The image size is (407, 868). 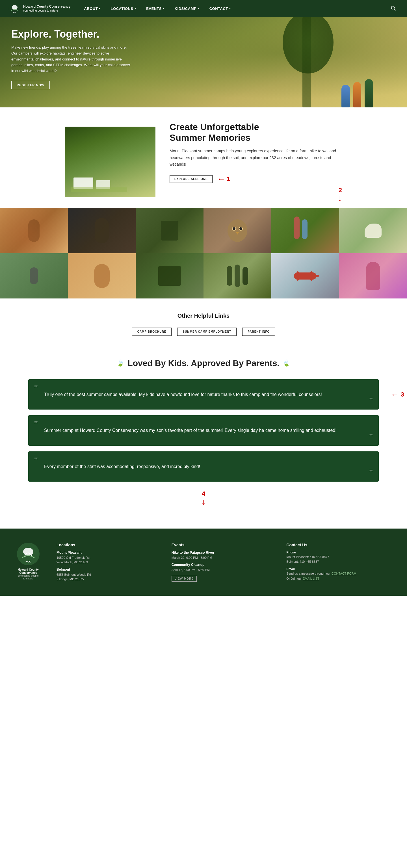 I want to click on quote-open-icon: ", so click(x=36, y=389).